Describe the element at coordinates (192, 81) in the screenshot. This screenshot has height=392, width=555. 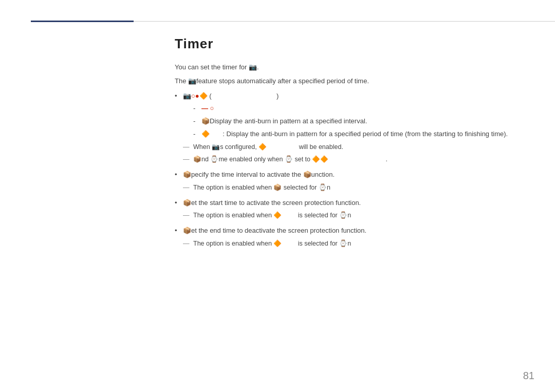
I see `highlight-feature: 📷` at that location.